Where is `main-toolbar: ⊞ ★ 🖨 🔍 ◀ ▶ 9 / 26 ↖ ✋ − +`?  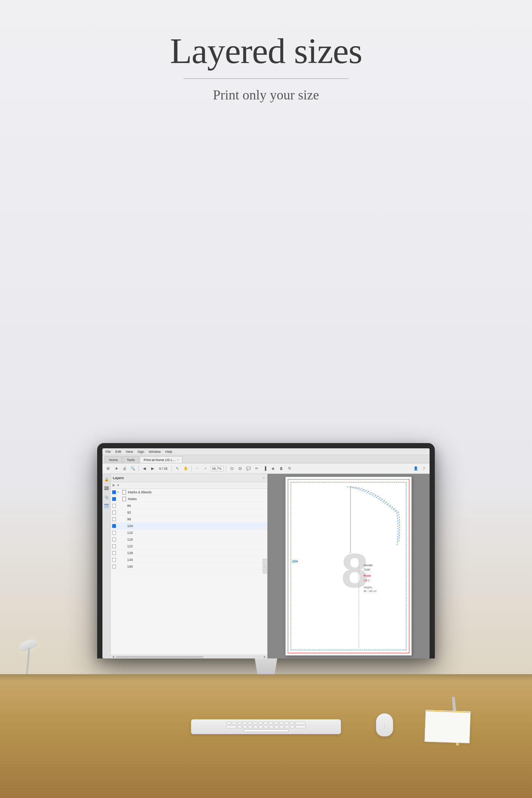 main-toolbar: ⊞ ★ 🖨 🔍 ◀ ▶ 9 / 26 ↖ ✋ − + is located at coordinates (266, 469).